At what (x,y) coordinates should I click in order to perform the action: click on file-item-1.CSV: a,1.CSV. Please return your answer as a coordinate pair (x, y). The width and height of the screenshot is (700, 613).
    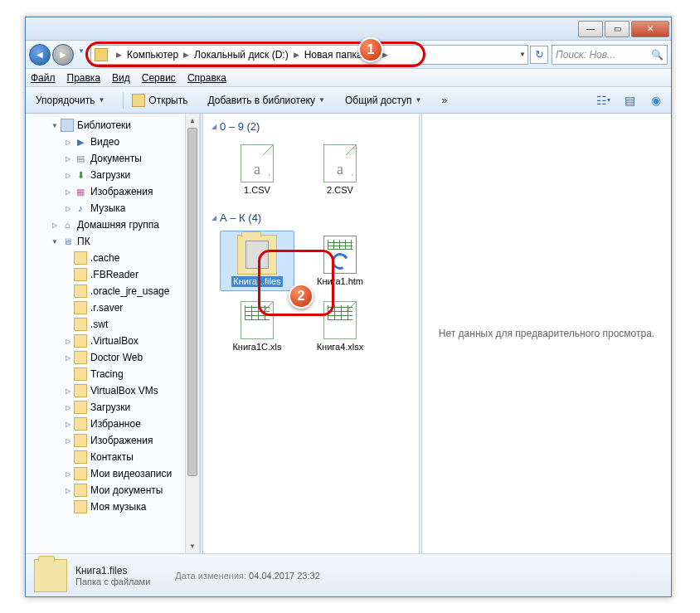
    Looking at the image, I should click on (257, 169).